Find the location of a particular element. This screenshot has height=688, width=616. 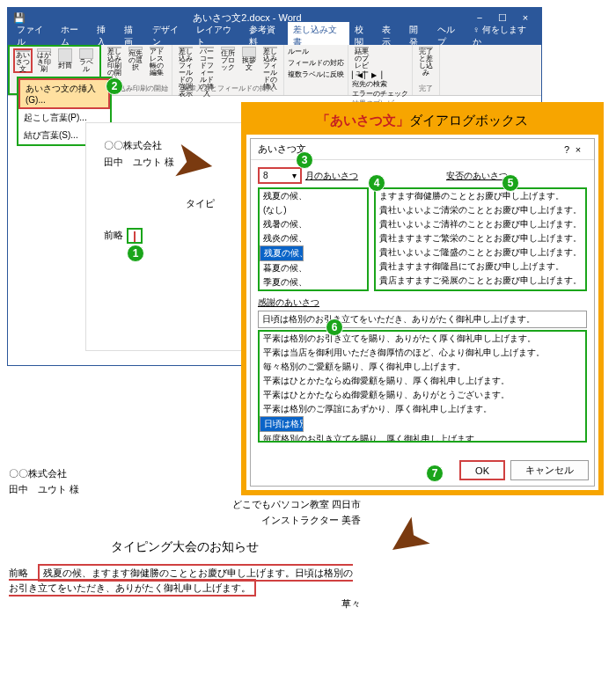

highlight-fields-button: 差し込みフィールドの強調表示 is located at coordinates (186, 59).